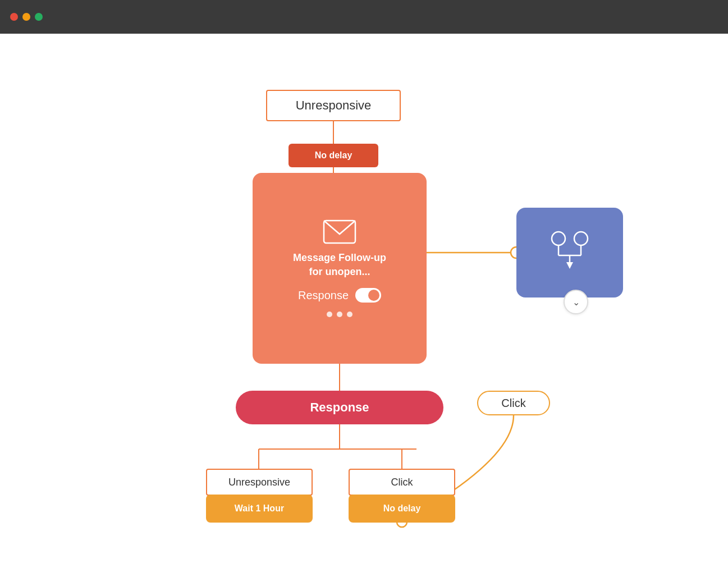 The width and height of the screenshot is (728, 563). Describe the element at coordinates (340, 265) in the screenshot. I see `card-message-title: Message Follow-upfor unopen...` at that location.